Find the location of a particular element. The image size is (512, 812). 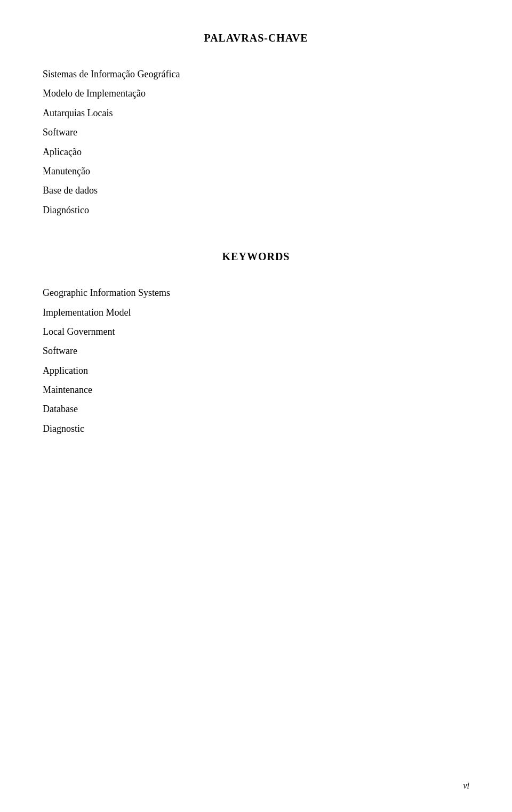

portuguese-keyword-5: Aplicação is located at coordinates (256, 152).